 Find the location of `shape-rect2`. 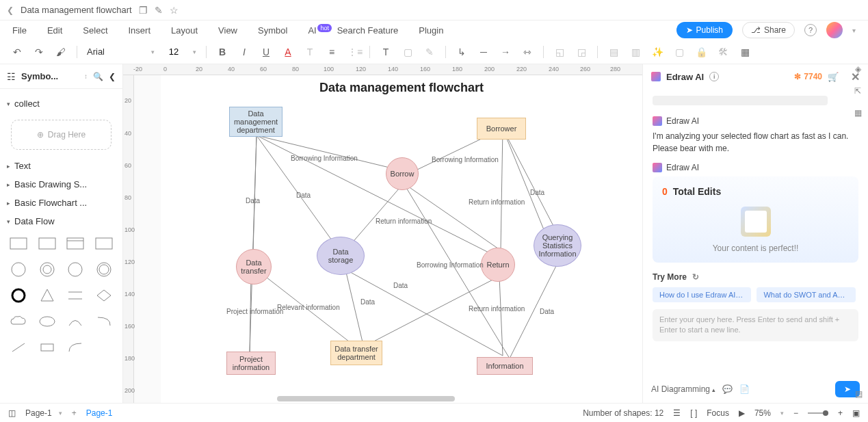

shape-rect2 is located at coordinates (47, 243).